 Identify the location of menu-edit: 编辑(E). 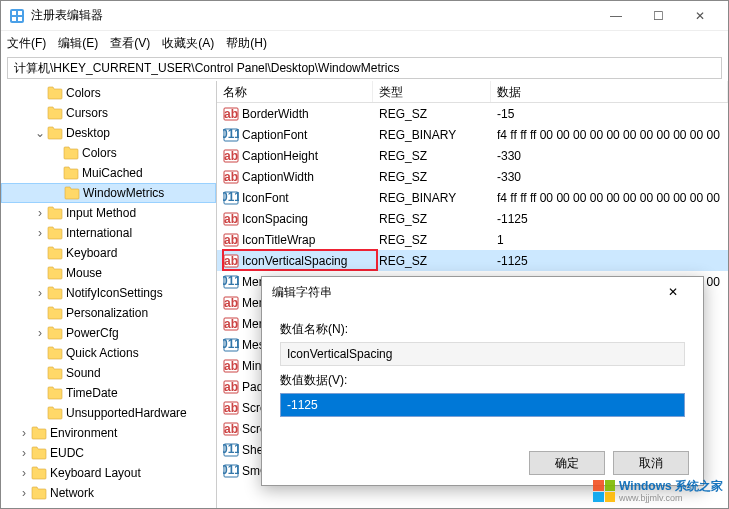
(78, 44).